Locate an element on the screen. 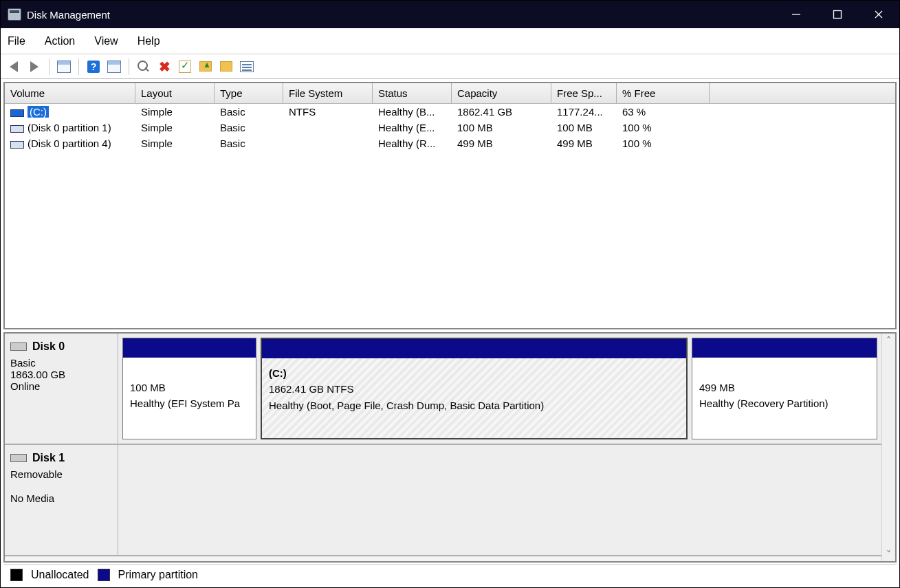 This screenshot has width=900, height=588. magnifier-icon is located at coordinates (144, 67).